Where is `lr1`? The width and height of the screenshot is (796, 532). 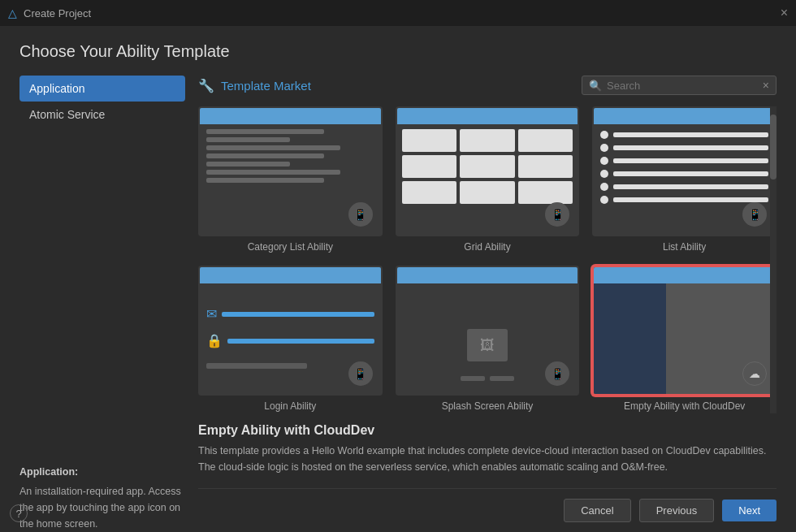 lr1 is located at coordinates (684, 135).